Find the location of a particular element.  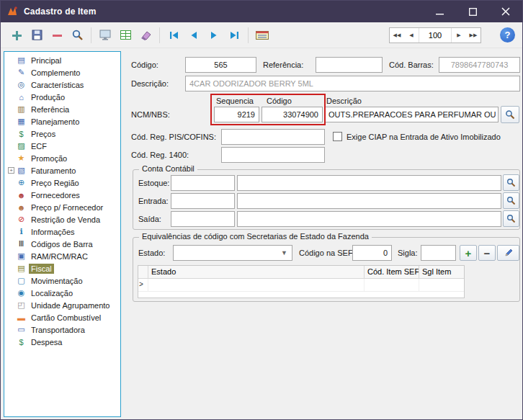

minus-icon: − is located at coordinates (487, 254).